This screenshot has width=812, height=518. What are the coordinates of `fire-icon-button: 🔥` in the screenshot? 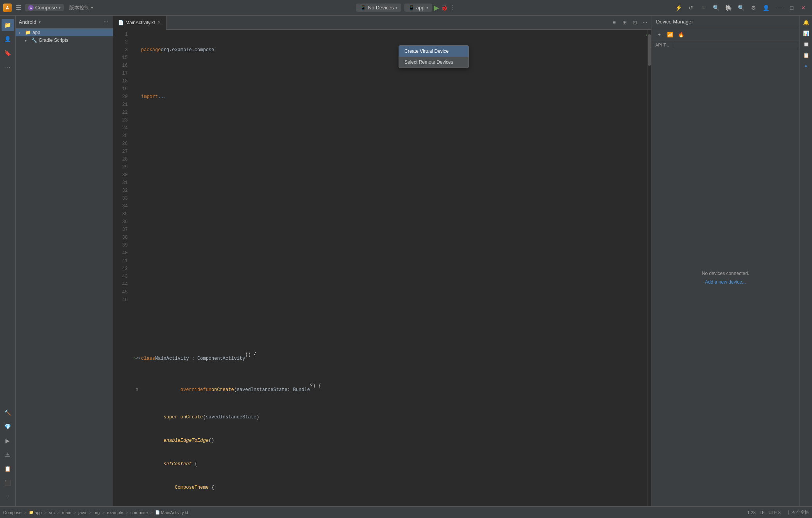 It's located at (681, 34).